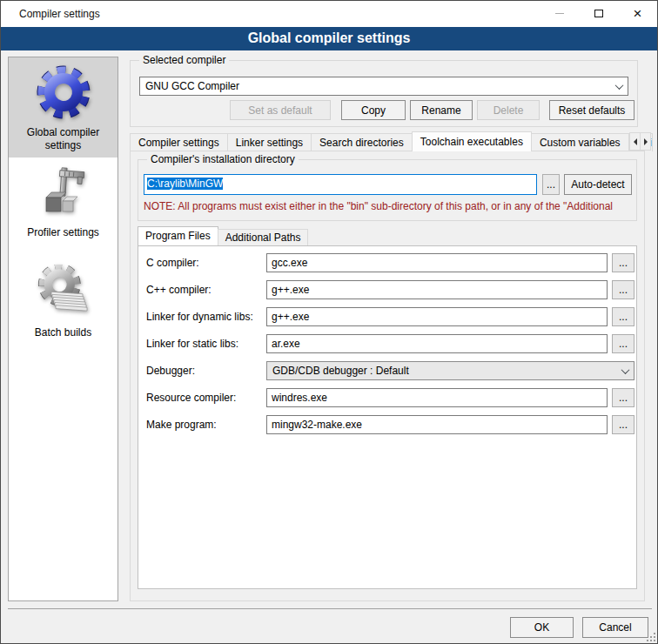 This screenshot has width=658, height=644. Describe the element at coordinates (559, 14) in the screenshot. I see `minimize-button` at that location.